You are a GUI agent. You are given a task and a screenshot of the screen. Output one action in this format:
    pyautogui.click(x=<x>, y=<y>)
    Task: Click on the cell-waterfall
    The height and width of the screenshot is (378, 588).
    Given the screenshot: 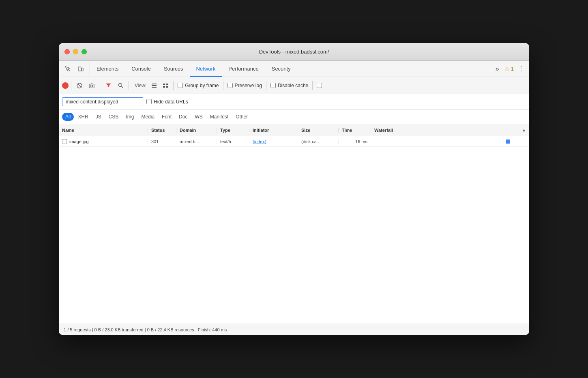 What is the action you would take?
    pyautogui.click(x=450, y=141)
    